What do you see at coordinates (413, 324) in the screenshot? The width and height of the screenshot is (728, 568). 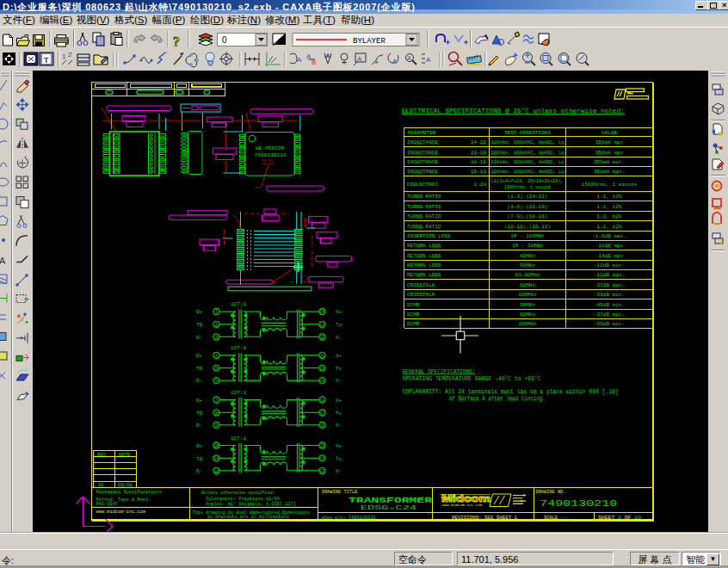 I see `svg-text: DCMR` at bounding box center [413, 324].